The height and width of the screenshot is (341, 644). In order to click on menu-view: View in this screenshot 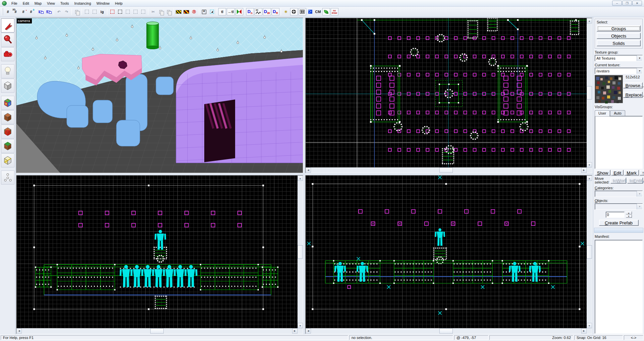, I will do `click(51, 3)`.